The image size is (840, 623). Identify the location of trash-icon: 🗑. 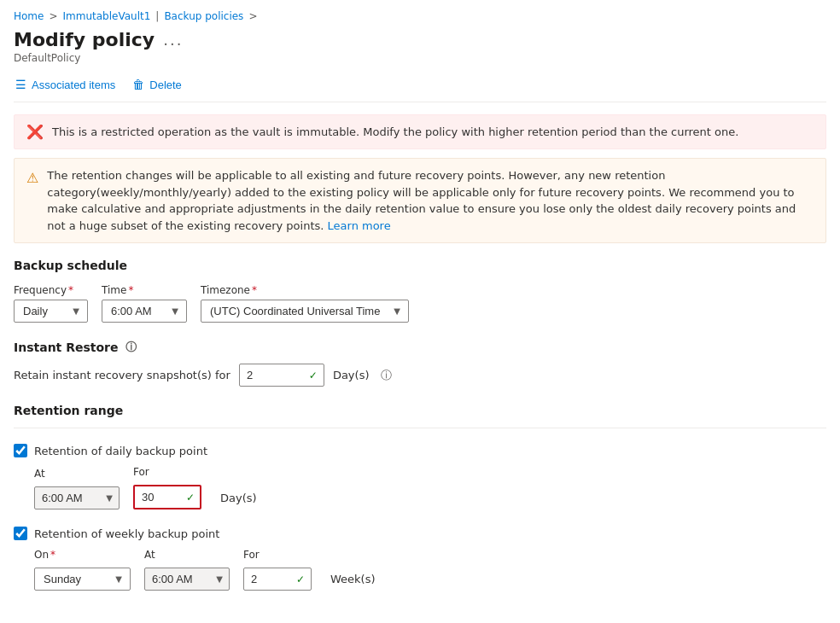
(138, 84).